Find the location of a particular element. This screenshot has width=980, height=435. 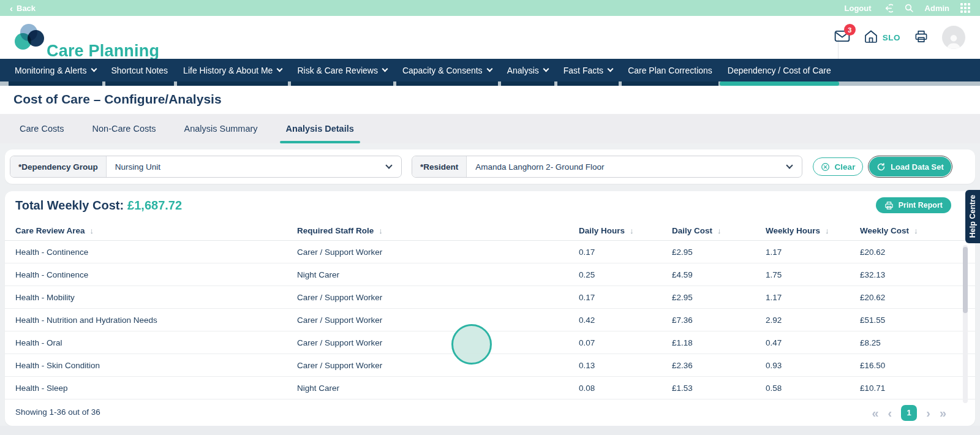

back-button: ‹ Back is located at coordinates (23, 9).